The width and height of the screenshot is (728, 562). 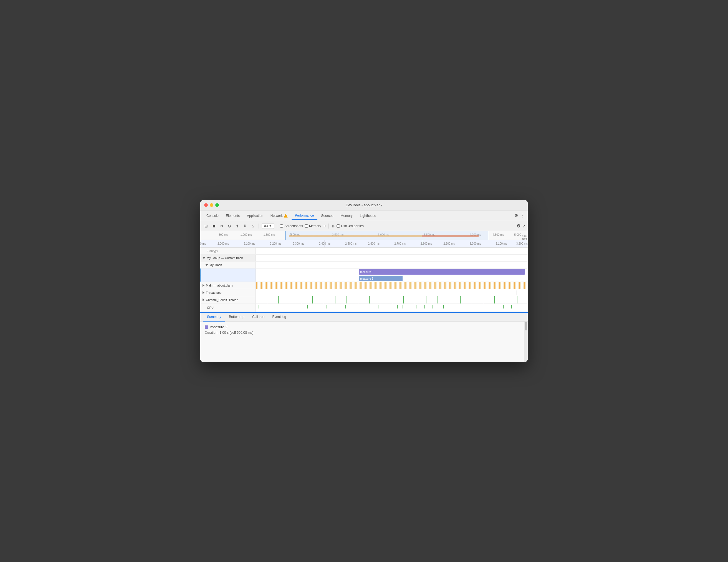 What do you see at coordinates (364, 226) in the screenshot?
I see `performance-toolbar: ⊞ ⏺ ↻ ⊘ ⬆ ⬇ ⌂ #3 ▼ Screenshots Memory ⊞ …` at bounding box center [364, 226].